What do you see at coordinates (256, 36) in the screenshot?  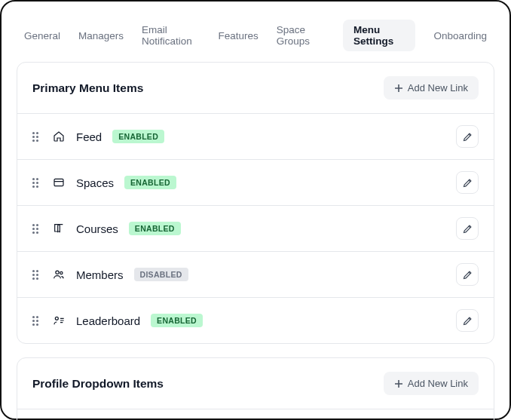 I see `tabs-bar: General Managers Email Notification Feat…` at bounding box center [256, 36].